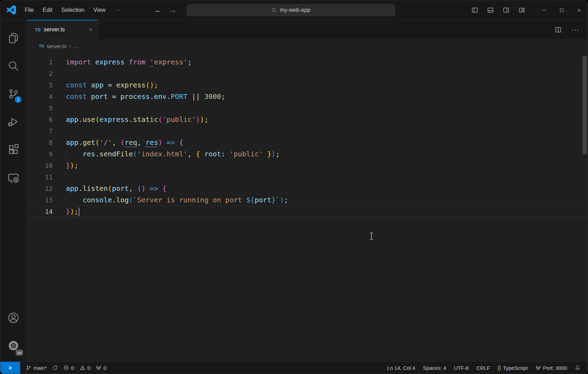 The width and height of the screenshot is (588, 374). What do you see at coordinates (91, 30) in the screenshot?
I see `tab-close-icon` at bounding box center [91, 30].